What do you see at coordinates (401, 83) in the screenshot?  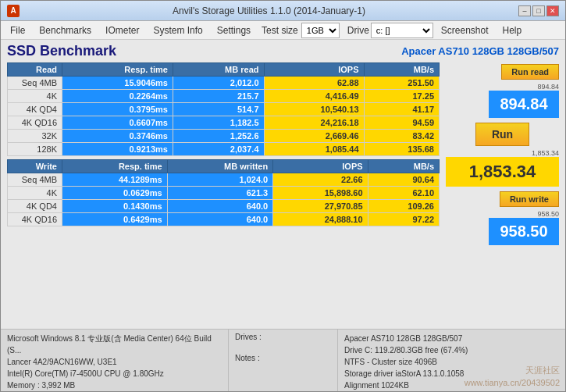 I see `read-row-mbs: 251.50` at bounding box center [401, 83].